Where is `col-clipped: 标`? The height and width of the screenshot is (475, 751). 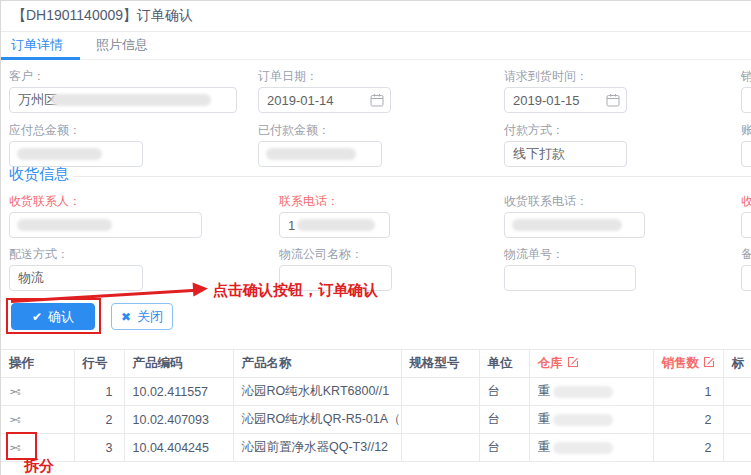 col-clipped: 标 is located at coordinates (737, 364).